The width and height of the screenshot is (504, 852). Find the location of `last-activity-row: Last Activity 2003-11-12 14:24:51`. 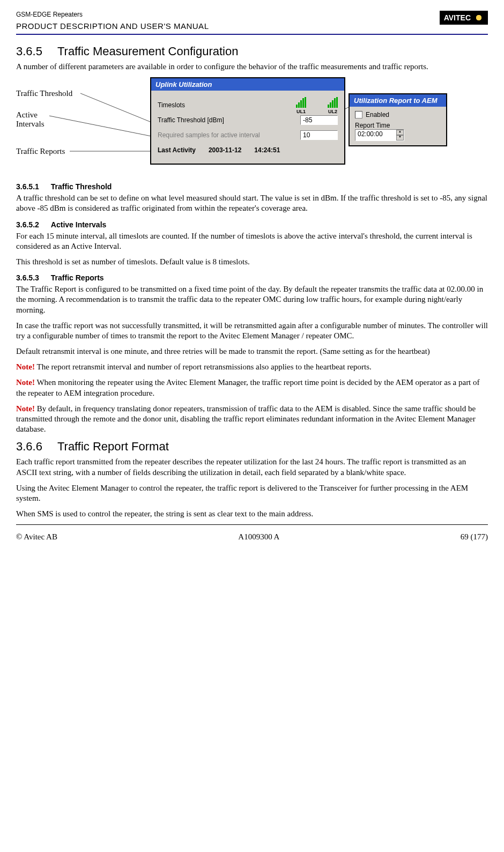

last-activity-row: Last Activity 2003-11-12 14:24:51 is located at coordinates (248, 150).